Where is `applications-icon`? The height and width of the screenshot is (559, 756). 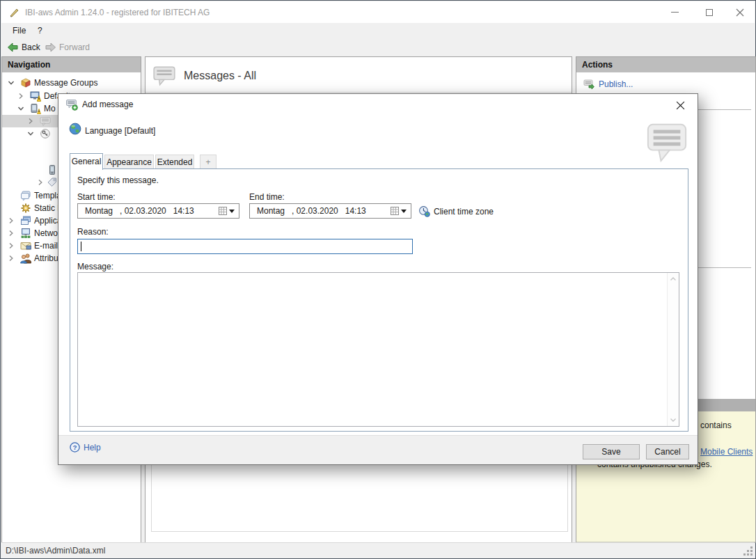
applications-icon is located at coordinates (26, 221).